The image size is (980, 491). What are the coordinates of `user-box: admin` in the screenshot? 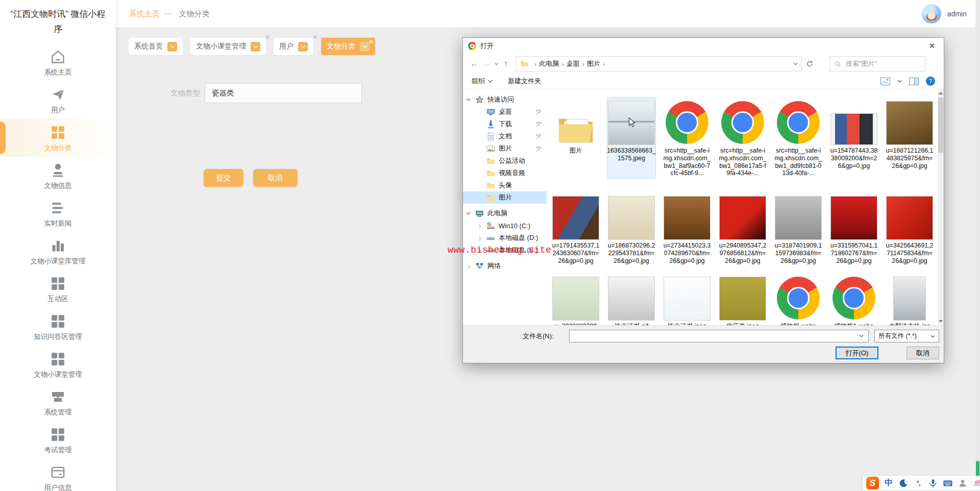 It's located at (944, 14).